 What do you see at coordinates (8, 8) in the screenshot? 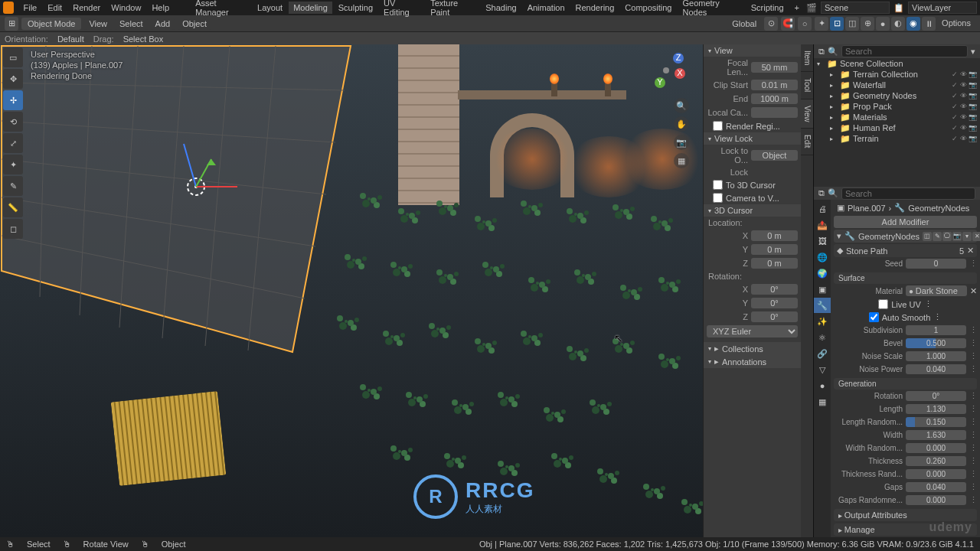
I see `app-logo-icon` at bounding box center [8, 8].